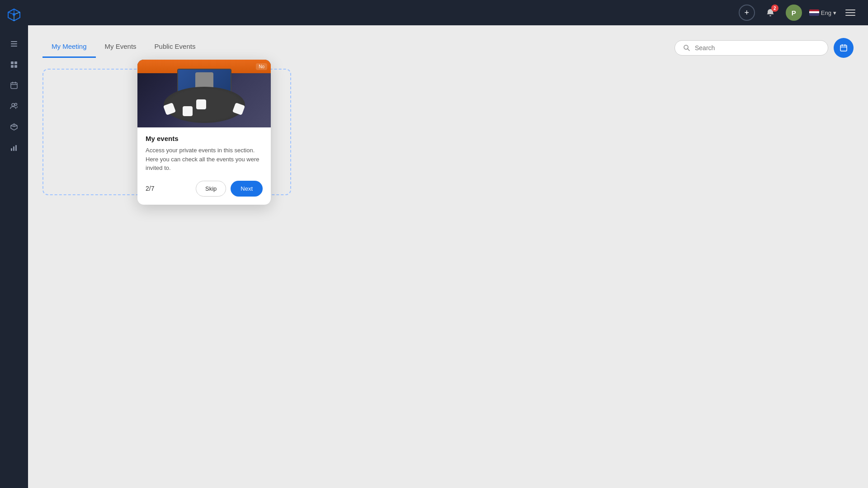  I want to click on language-selector: Eng ▾, so click(823, 13).